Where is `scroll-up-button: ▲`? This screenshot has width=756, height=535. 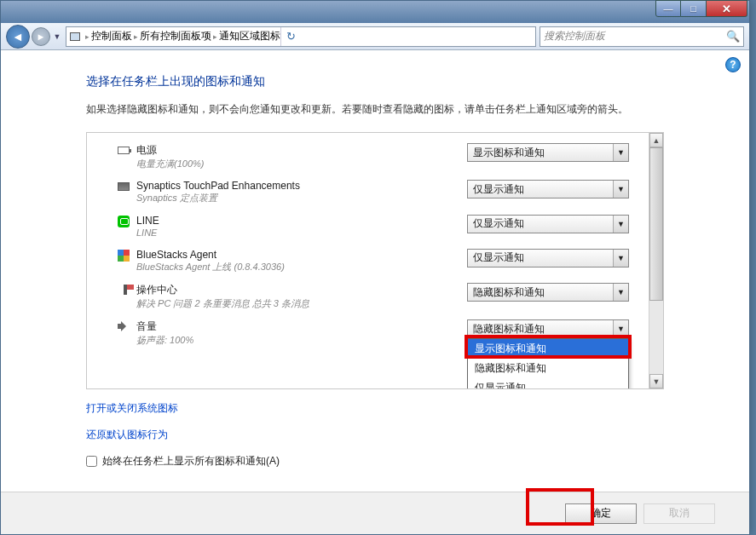
scroll-up-button: ▲ is located at coordinates (656, 140).